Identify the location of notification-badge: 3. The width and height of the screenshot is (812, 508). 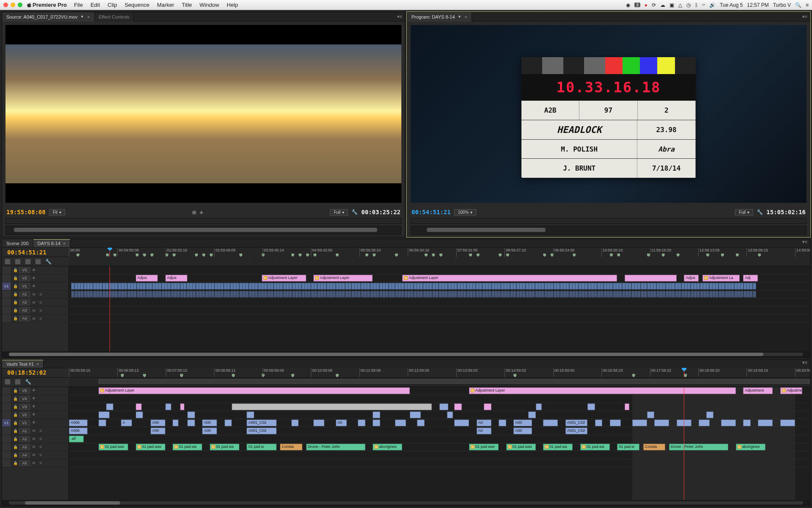
(637, 5).